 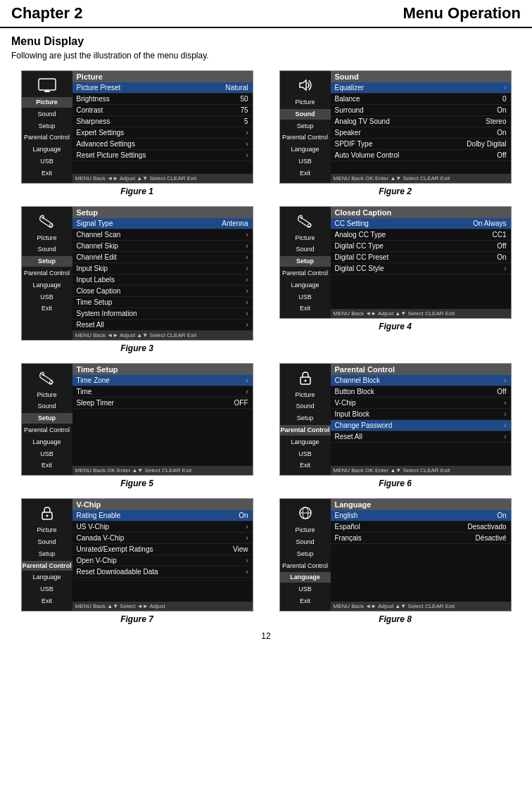 I want to click on menu-row: Advanced Settings›, so click(x=163, y=144).